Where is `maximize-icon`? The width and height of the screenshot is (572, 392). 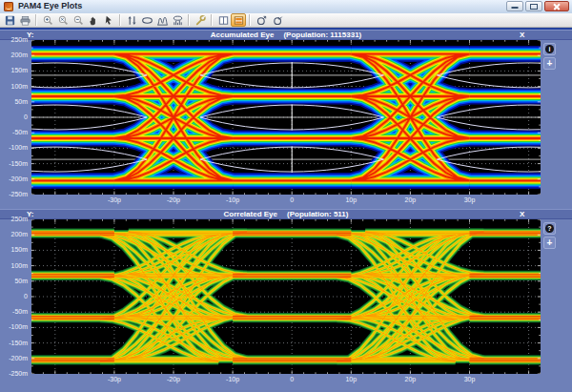 maximize-icon is located at coordinates (534, 7).